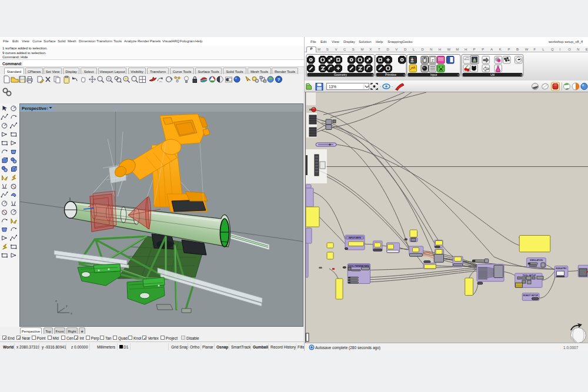 This screenshot has width=588, height=392. What do you see at coordinates (355, 238) in the screenshot?
I see `svg-text: INPUT:SRFS` at bounding box center [355, 238].